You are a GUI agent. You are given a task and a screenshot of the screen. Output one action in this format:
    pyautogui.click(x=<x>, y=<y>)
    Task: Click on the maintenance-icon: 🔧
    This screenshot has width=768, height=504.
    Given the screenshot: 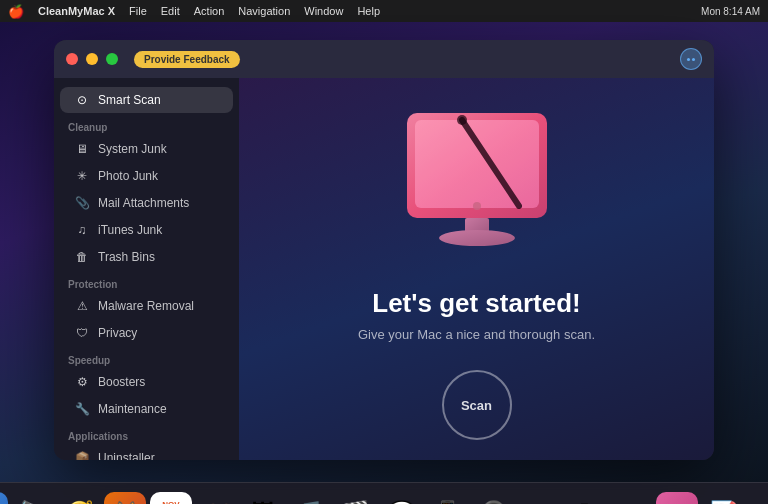 What is the action you would take?
    pyautogui.click(x=82, y=409)
    